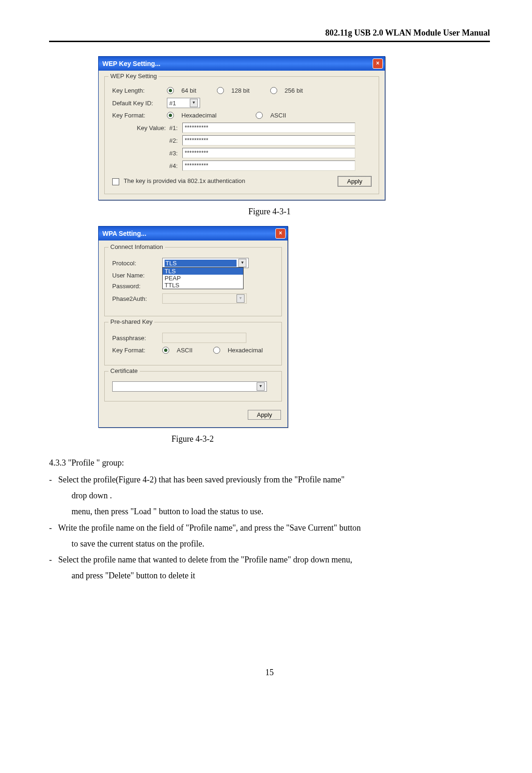 This screenshot has width=532, height=773. Describe the element at coordinates (269, 528) in the screenshot. I see `body-paragraph: - Select the profile(Figure 4-2) that ha…` at that location.